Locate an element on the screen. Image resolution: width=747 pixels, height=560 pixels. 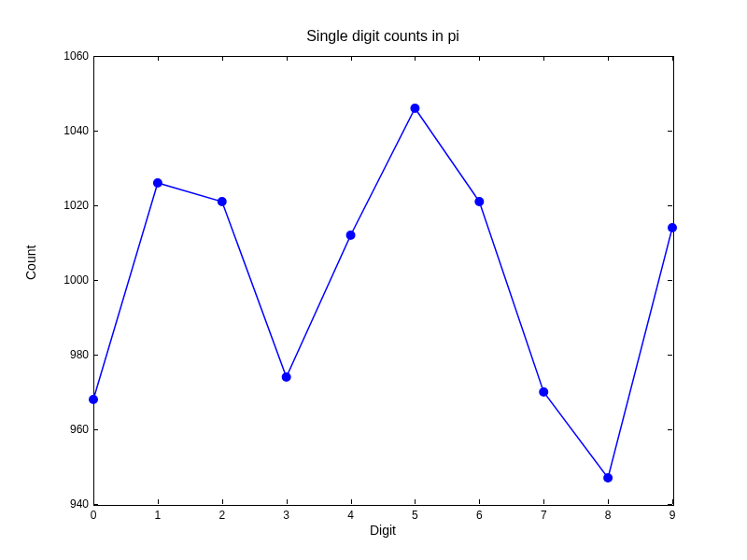
x-tick-label: 8 is located at coordinates (609, 515).